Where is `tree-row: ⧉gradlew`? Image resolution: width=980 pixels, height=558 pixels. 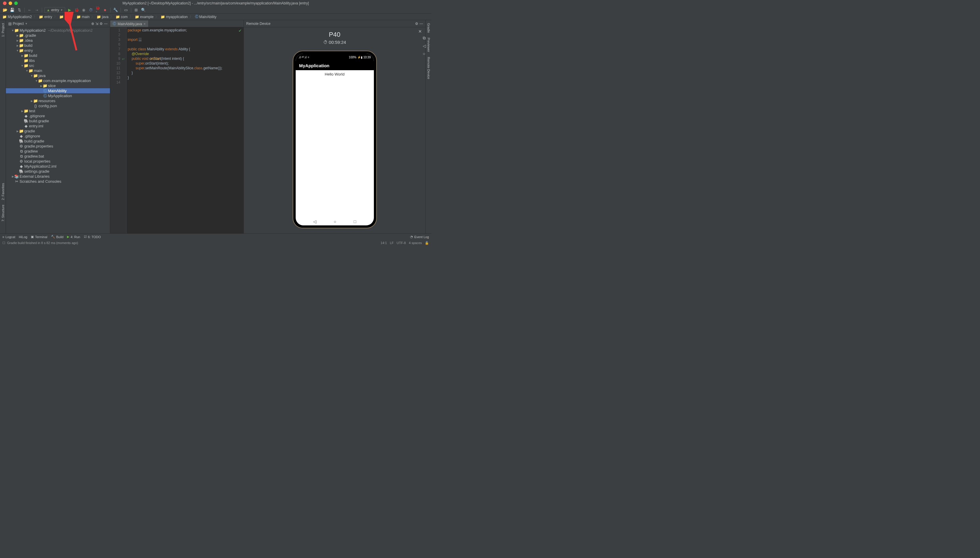
tree-row: ⧉gradlew is located at coordinates (58, 151).